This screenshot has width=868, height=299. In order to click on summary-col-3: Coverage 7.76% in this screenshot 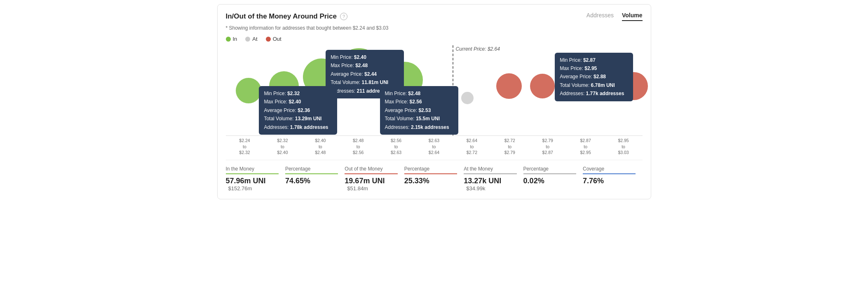, I will do `click(612, 179)`.